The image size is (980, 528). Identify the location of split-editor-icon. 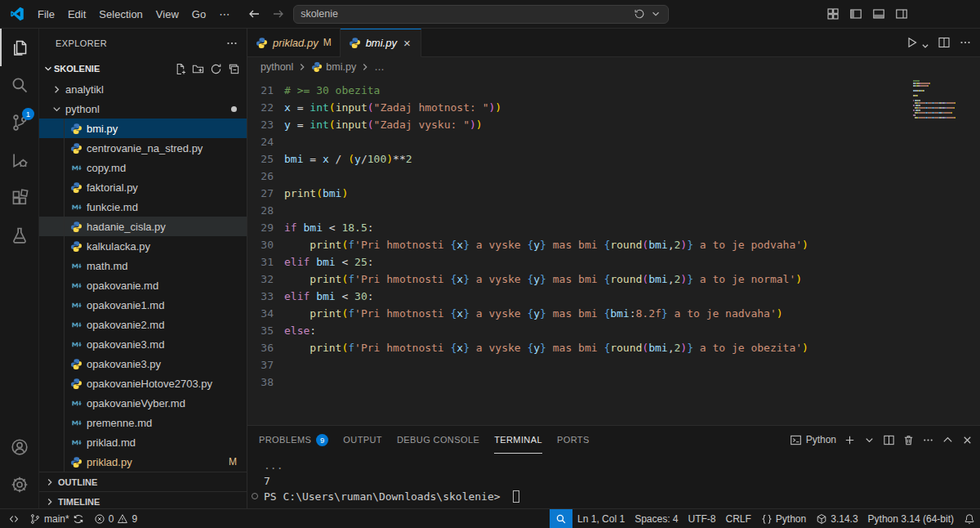
(944, 43).